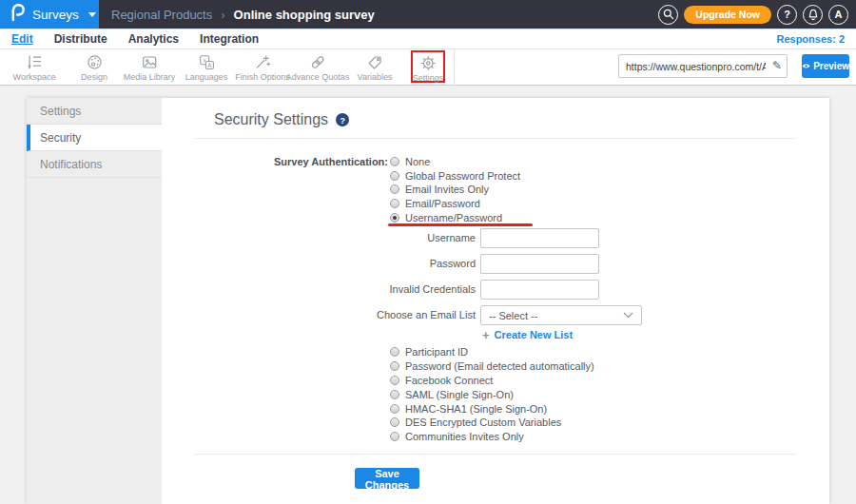  I want to click on media-library-icon, so click(150, 63).